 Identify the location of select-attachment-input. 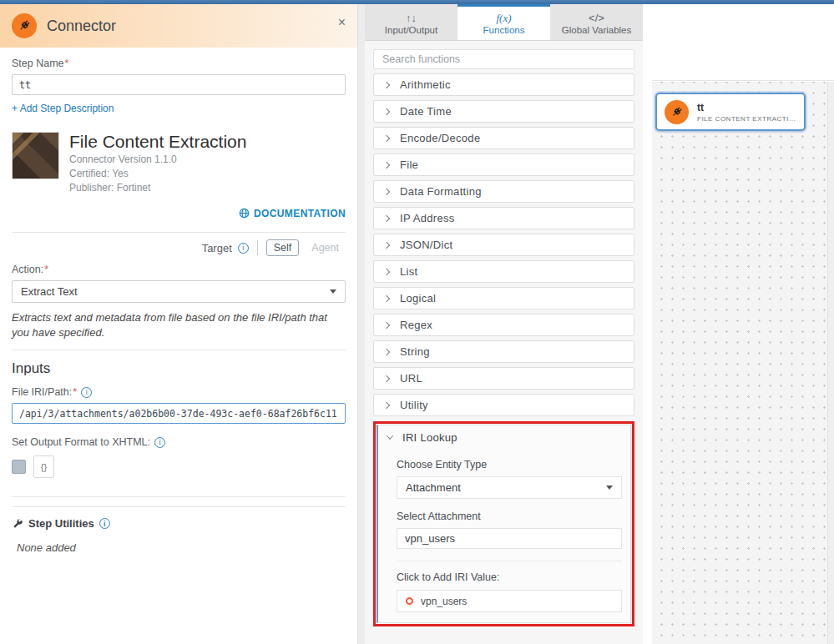
(509, 539).